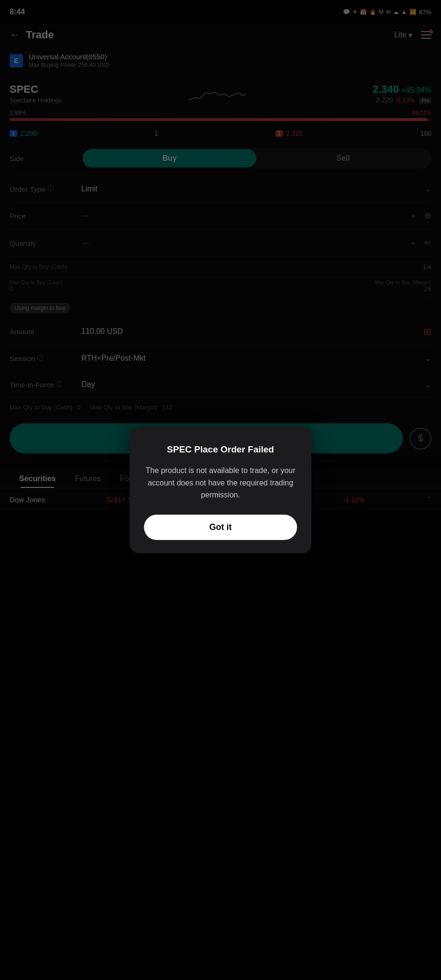 The image size is (441, 980). I want to click on modal-message: The product is not available to trade, o…, so click(220, 483).